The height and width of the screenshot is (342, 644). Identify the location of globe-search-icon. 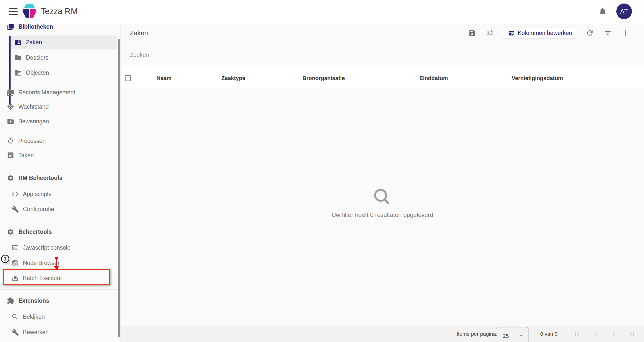
(15, 263).